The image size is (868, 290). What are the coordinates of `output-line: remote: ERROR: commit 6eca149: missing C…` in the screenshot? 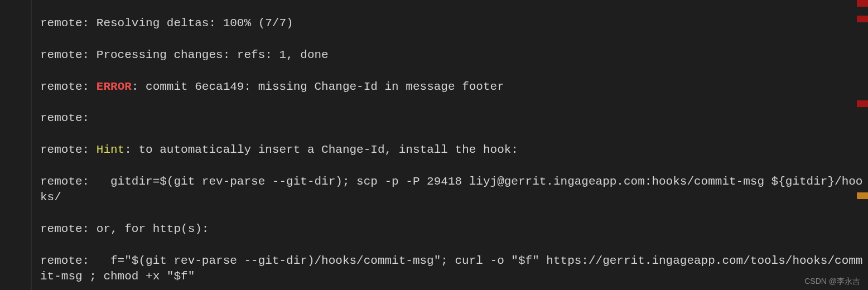 It's located at (454, 87).